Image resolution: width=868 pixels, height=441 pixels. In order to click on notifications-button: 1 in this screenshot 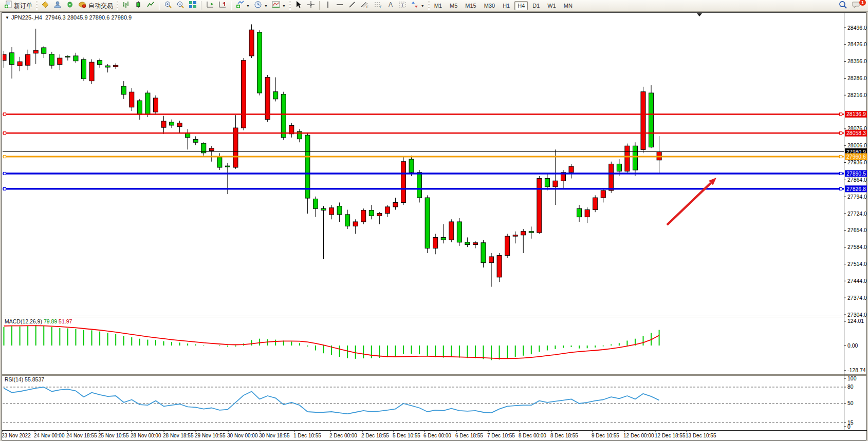, I will do `click(856, 6)`.